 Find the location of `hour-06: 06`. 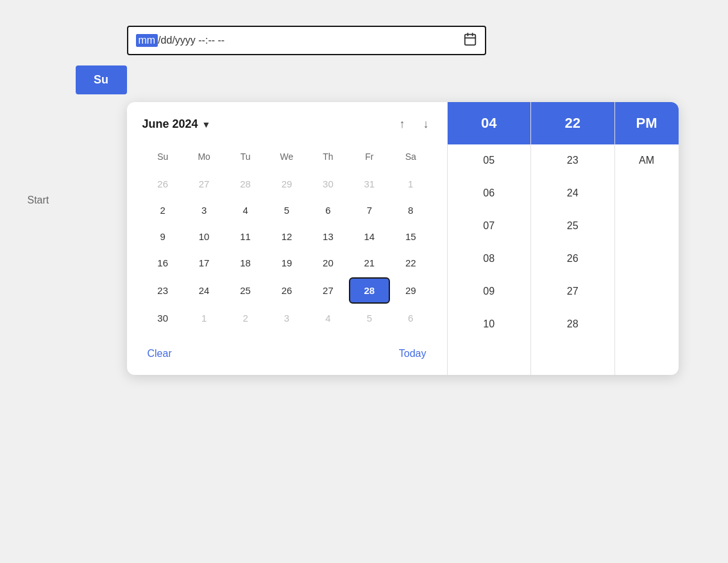

hour-06: 06 is located at coordinates (489, 194).